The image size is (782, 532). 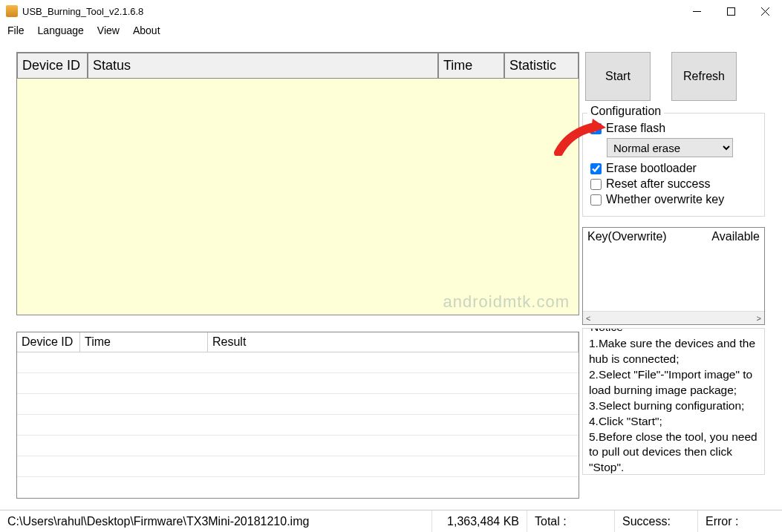 What do you see at coordinates (596, 169) in the screenshot?
I see `erase-bootloader-input` at bounding box center [596, 169].